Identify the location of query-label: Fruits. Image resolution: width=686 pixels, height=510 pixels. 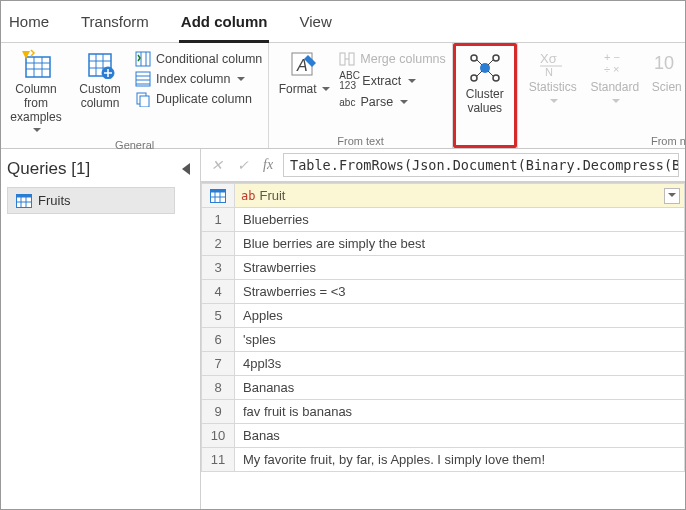
(54, 200).